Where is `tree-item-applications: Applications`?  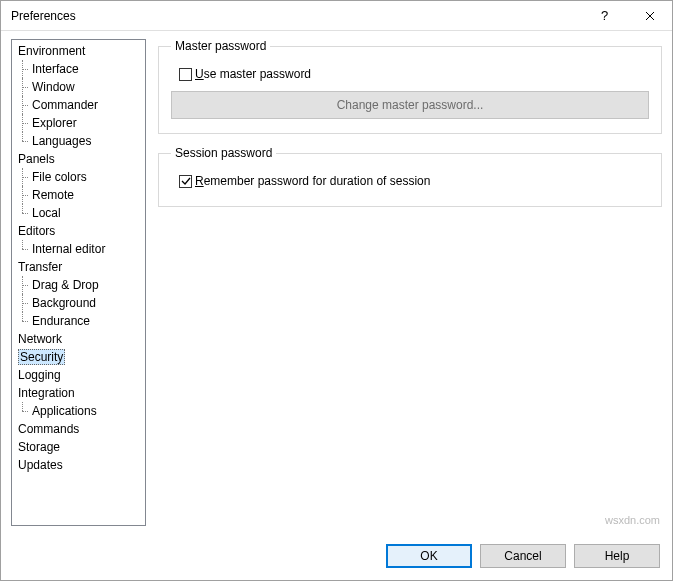 tree-item-applications: Applications is located at coordinates (78, 411).